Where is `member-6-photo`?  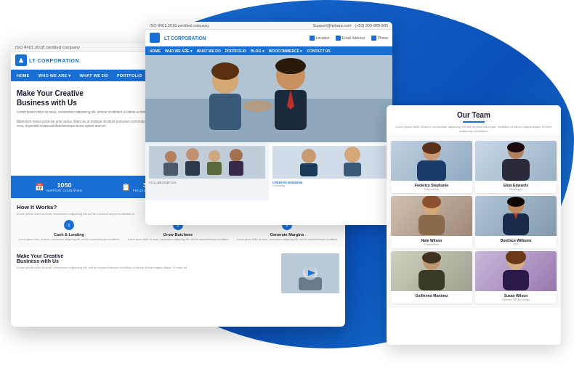 member-6-photo is located at coordinates (516, 271).